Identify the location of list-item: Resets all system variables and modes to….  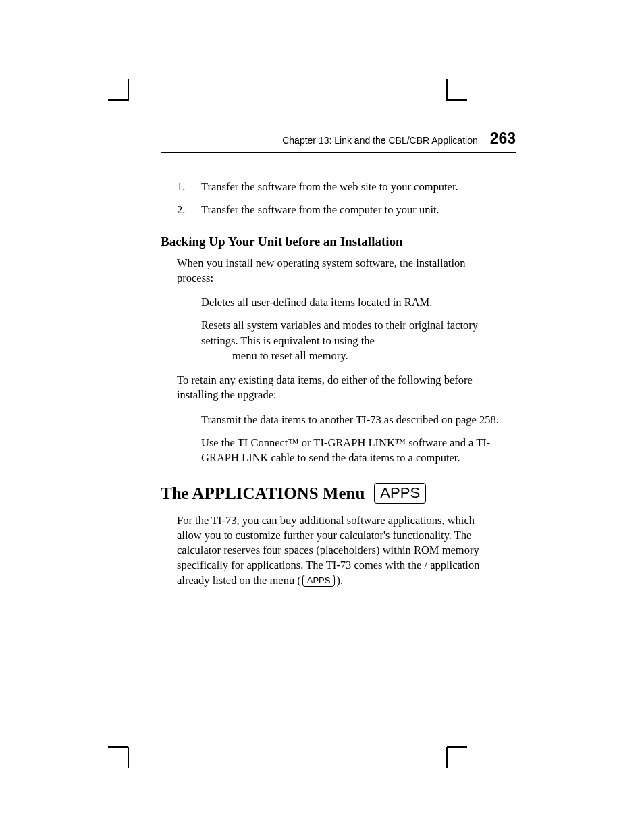
(350, 340).